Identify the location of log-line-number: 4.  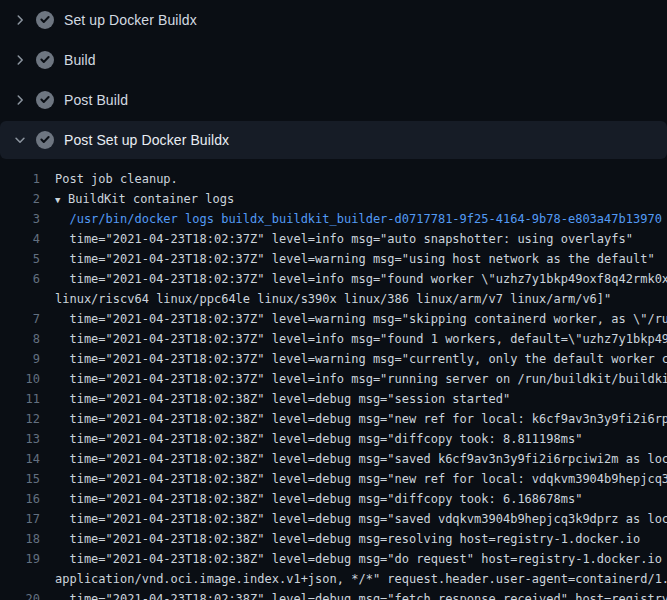
(20, 239).